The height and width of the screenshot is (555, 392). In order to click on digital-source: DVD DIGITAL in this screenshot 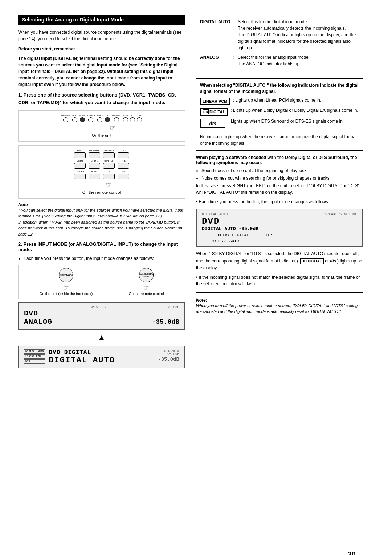, I will do `click(103, 352)`.